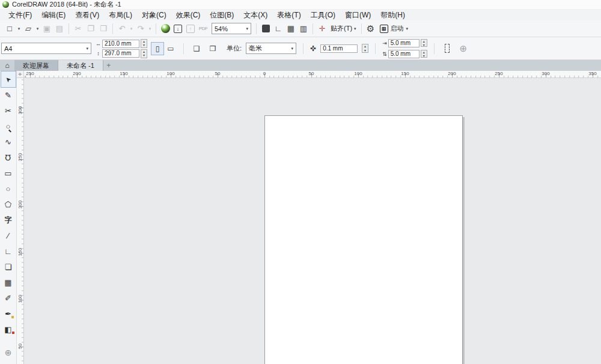 Image resolution: width=601 pixels, height=364 pixels. I want to click on print-button: ▤, so click(59, 29).